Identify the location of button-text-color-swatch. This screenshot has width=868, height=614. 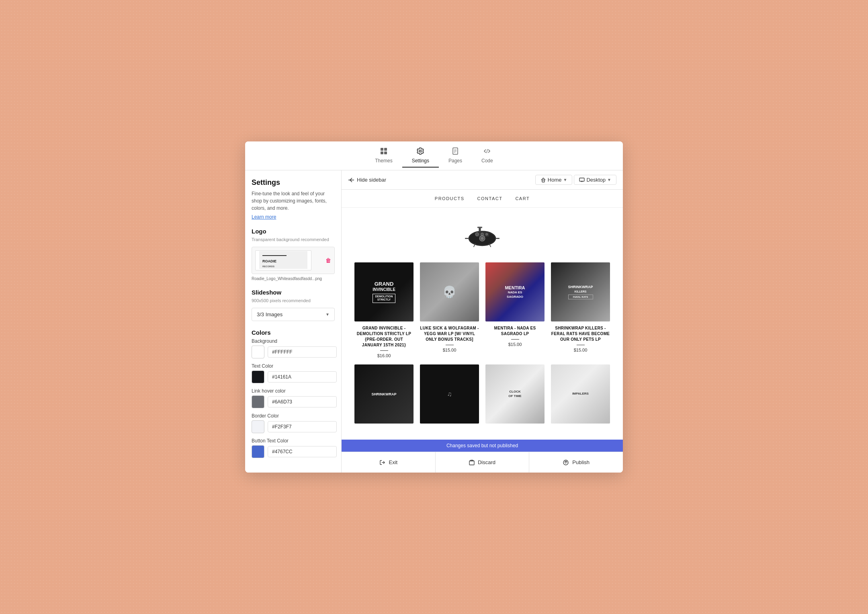
(258, 452).